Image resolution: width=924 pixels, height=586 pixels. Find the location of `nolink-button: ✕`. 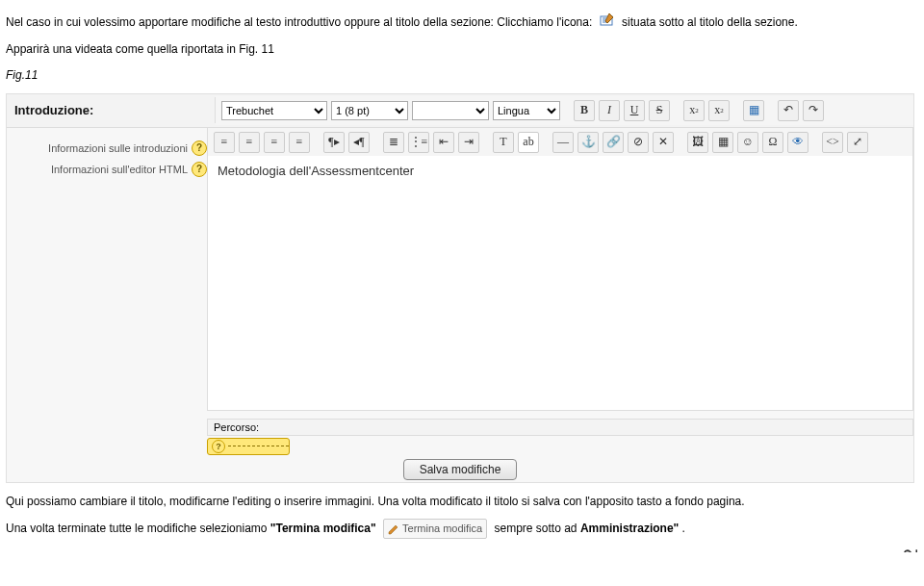

nolink-button: ✕ is located at coordinates (663, 142).